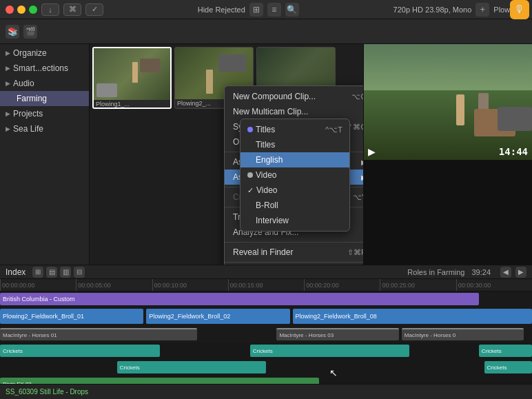 The image size is (532, 399). Describe the element at coordinates (44, 68) in the screenshot. I see `sidebar-item-smart-collections: ▶ Smart...ections` at that location.